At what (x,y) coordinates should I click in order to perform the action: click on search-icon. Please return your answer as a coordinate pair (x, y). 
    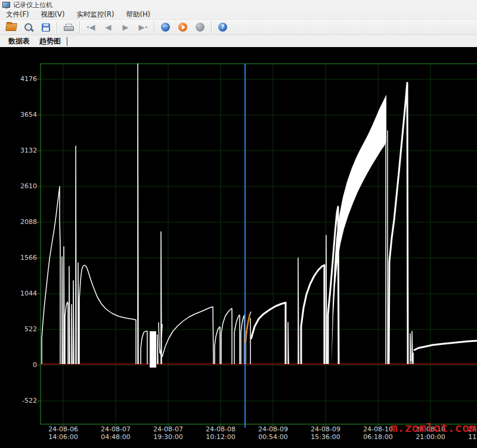
    Looking at the image, I should click on (29, 27).